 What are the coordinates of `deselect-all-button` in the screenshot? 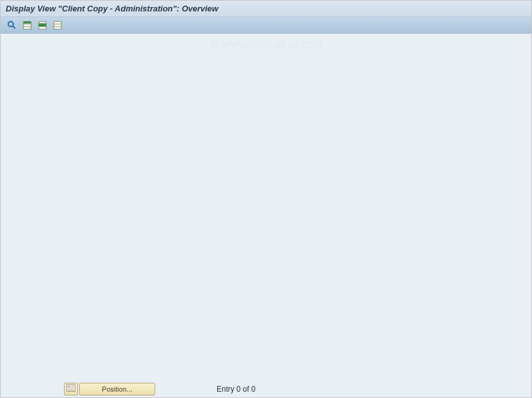 It's located at (58, 25).